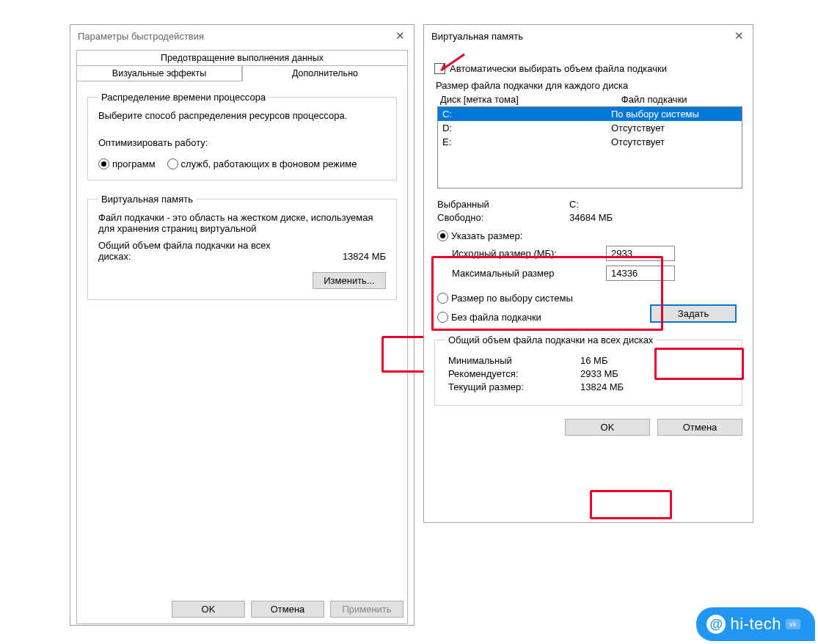 The width and height of the screenshot is (818, 644). Describe the element at coordinates (134, 164) in the screenshot. I see `radio-label: программ` at that location.